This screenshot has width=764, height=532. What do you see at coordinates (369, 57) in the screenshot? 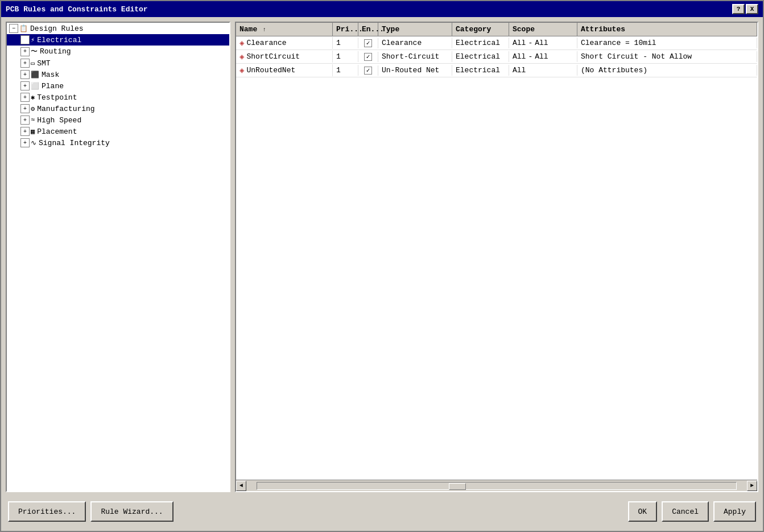
I see `cell-enabled-shortcircuit: ✓` at bounding box center [369, 57].